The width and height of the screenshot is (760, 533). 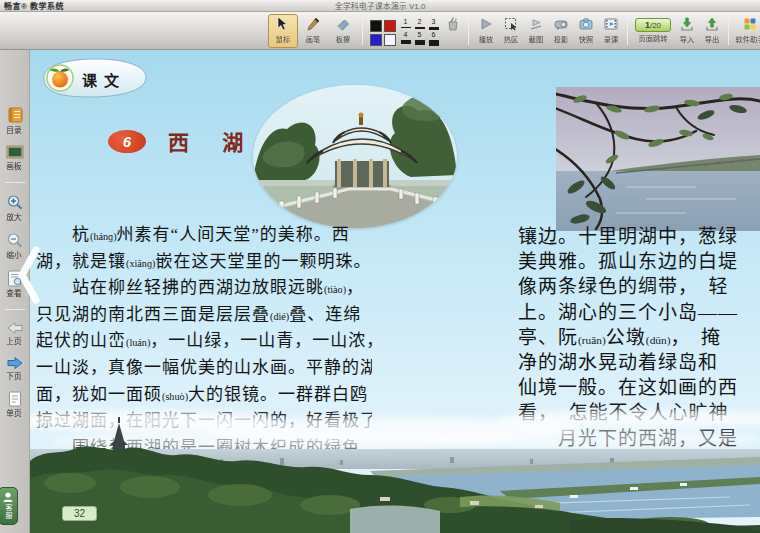 I want to click on customer-service-badge: 客服, so click(x=9, y=506).